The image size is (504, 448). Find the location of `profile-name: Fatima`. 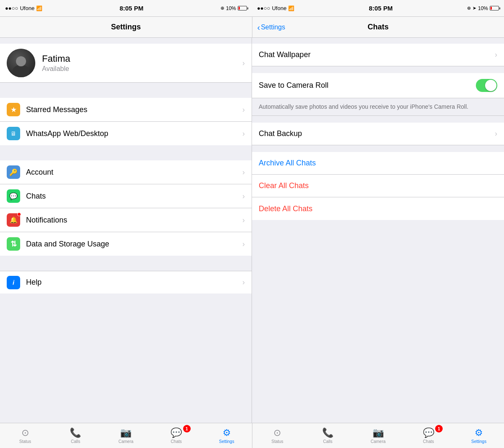

profile-name: Fatima is located at coordinates (142, 59).